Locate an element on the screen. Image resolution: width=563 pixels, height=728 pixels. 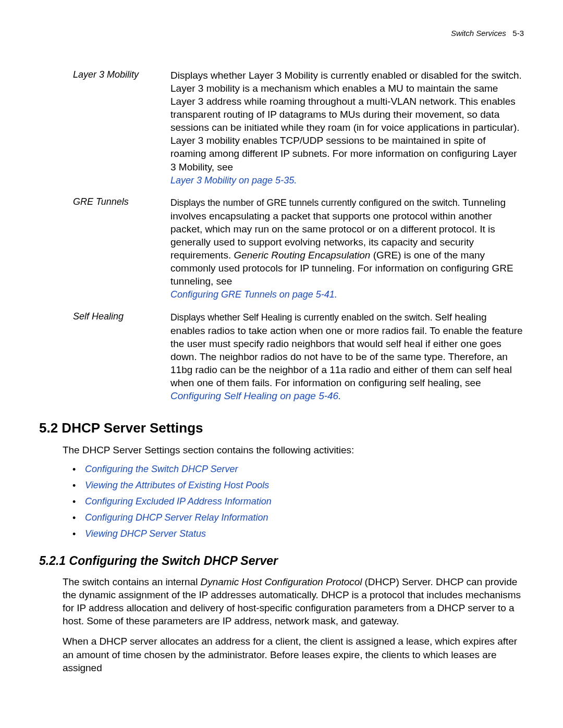
definition-term: Self Healing is located at coordinates (122, 356).